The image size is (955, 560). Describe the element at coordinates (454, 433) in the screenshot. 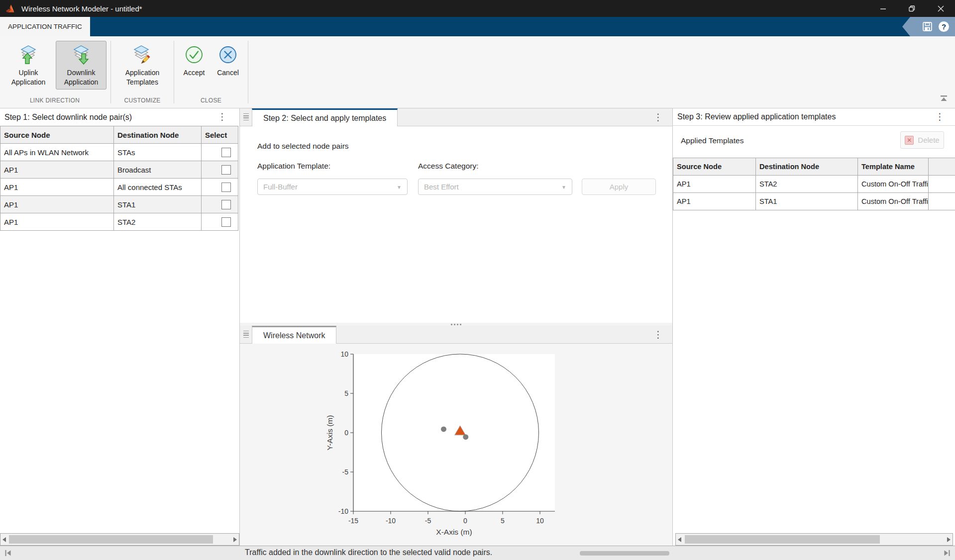

I see `axes-background` at that location.